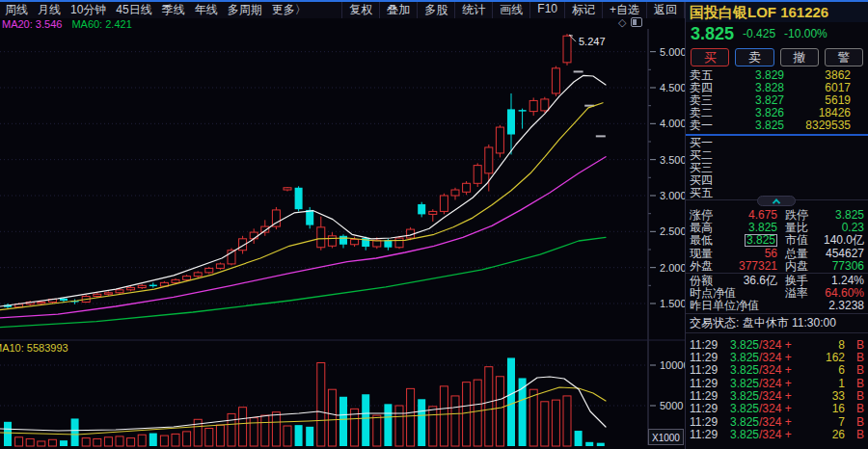  I want to click on toolbar-button-4: 画线, so click(511, 10).